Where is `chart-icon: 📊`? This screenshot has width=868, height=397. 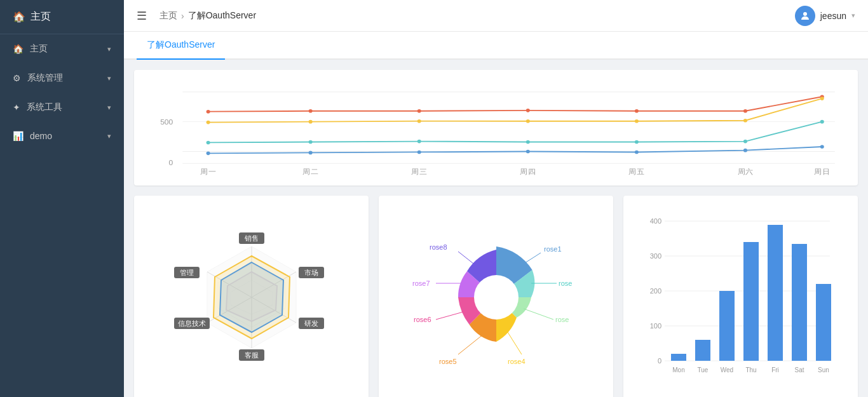
chart-icon: 📊 is located at coordinates (18, 136).